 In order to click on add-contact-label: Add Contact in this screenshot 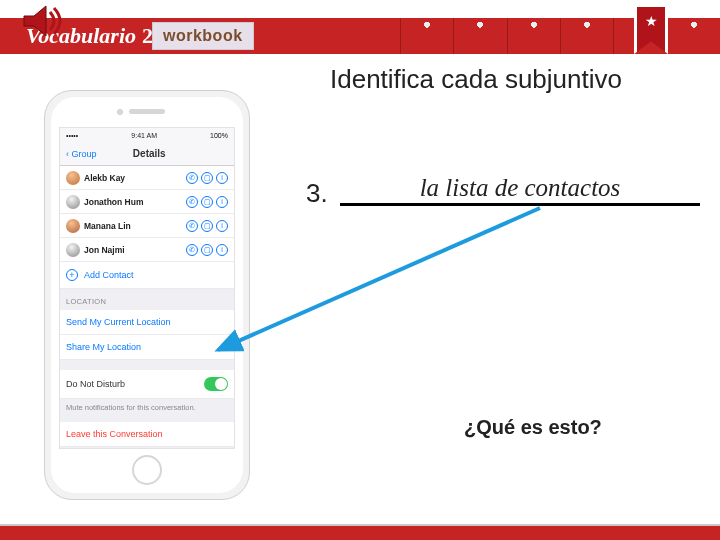, I will do `click(109, 275)`.